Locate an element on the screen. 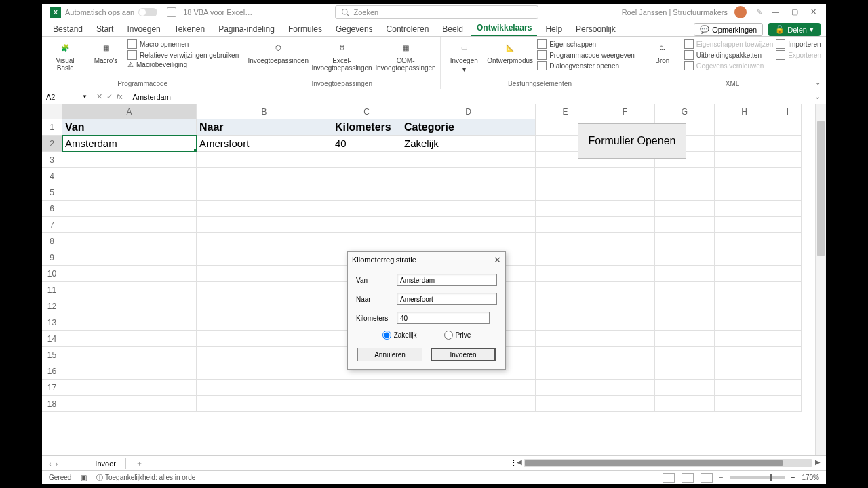 This screenshot has height=488, width=868. cell-I6 is located at coordinates (788, 209).